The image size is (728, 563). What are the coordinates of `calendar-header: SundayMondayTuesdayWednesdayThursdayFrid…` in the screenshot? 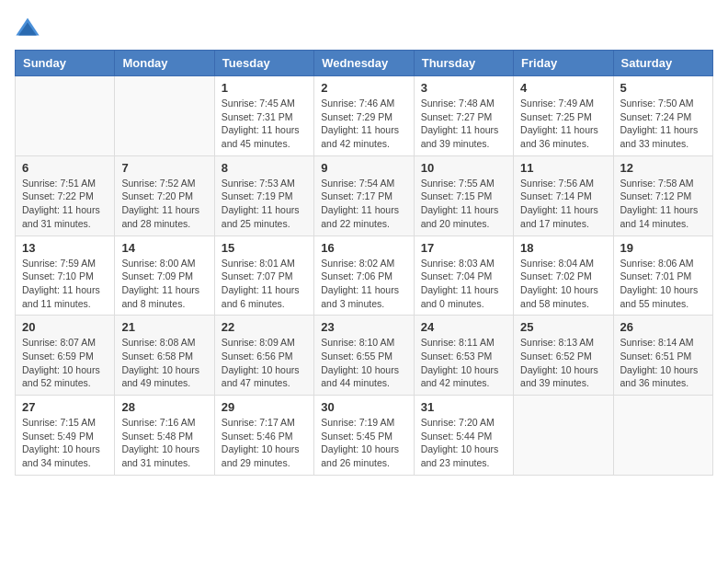 It's located at (364, 63).